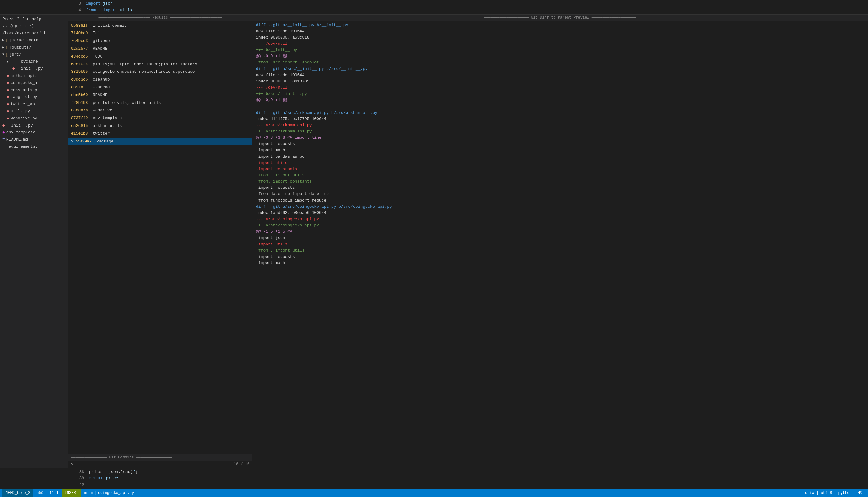 Image resolution: width=868 pixels, height=497 pixels. Describe the element at coordinates (54, 493) in the screenshot. I see `position-label: 11:1` at that location.